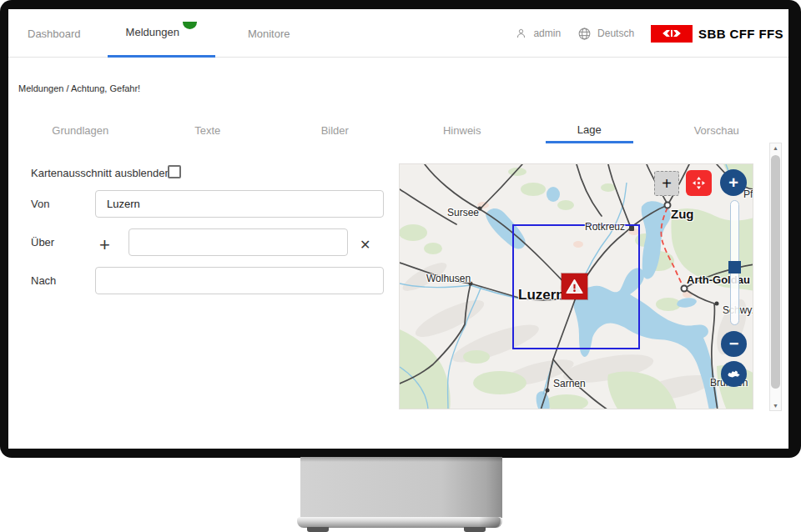 Image resolution: width=801 pixels, height=532 pixels. What do you see at coordinates (734, 344) in the screenshot?
I see `zoom-out-button: −` at bounding box center [734, 344].